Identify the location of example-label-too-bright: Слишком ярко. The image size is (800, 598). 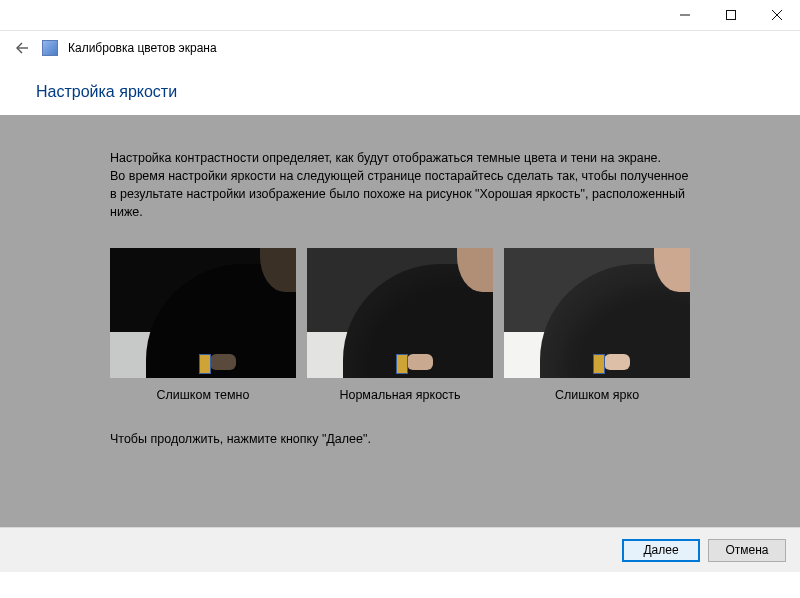
(597, 395).